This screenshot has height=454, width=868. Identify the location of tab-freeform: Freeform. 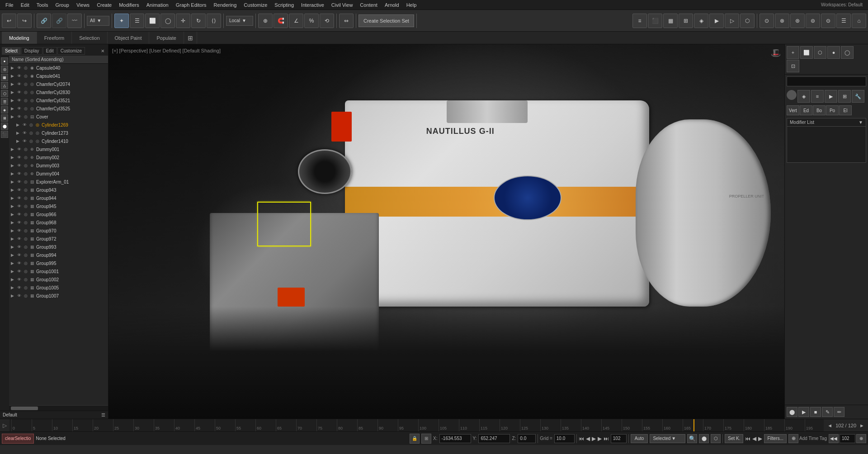
(55, 38).